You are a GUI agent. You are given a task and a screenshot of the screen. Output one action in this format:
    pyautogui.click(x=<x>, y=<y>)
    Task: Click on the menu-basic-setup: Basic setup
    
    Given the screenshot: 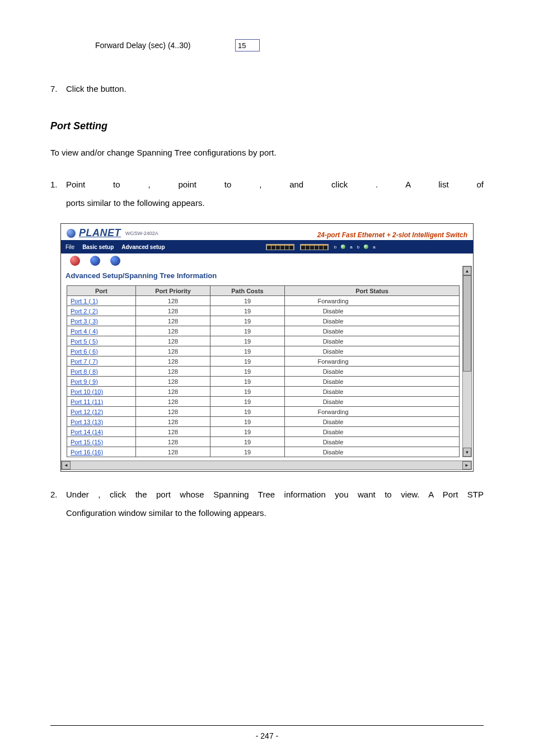 What is the action you would take?
    pyautogui.click(x=98, y=247)
    